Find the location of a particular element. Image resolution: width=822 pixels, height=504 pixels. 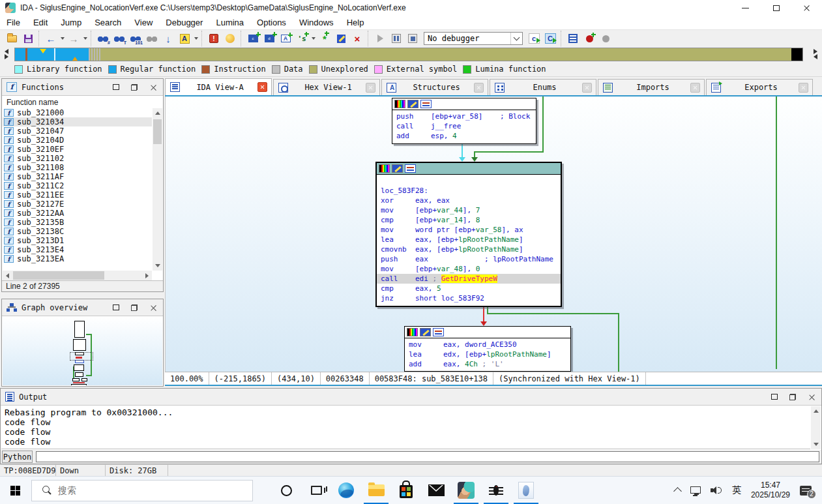

function-row: fsub_32138C is located at coordinates (77, 231).